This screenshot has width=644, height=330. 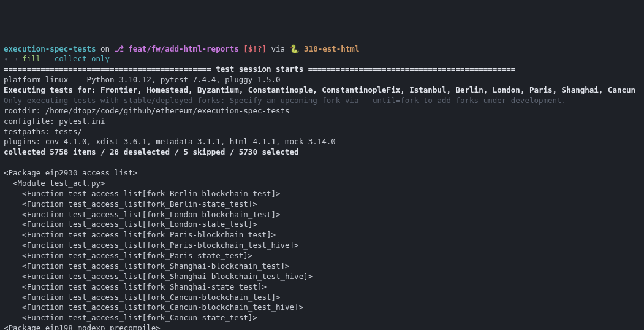 What do you see at coordinates (147, 110) in the screenshot?
I see `rootdir-line: rootdir: /home/dtopz/code/github/ethereu…` at bounding box center [147, 110].